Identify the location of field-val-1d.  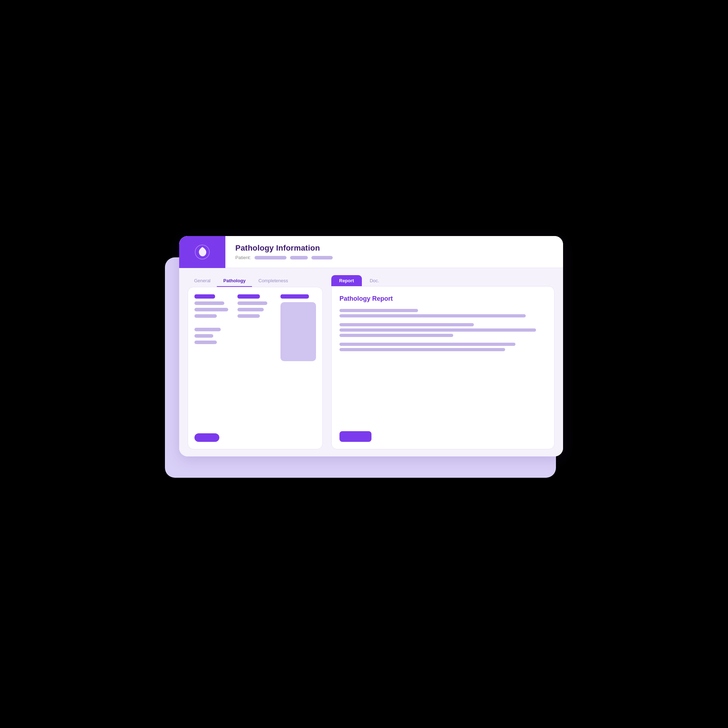
(208, 329).